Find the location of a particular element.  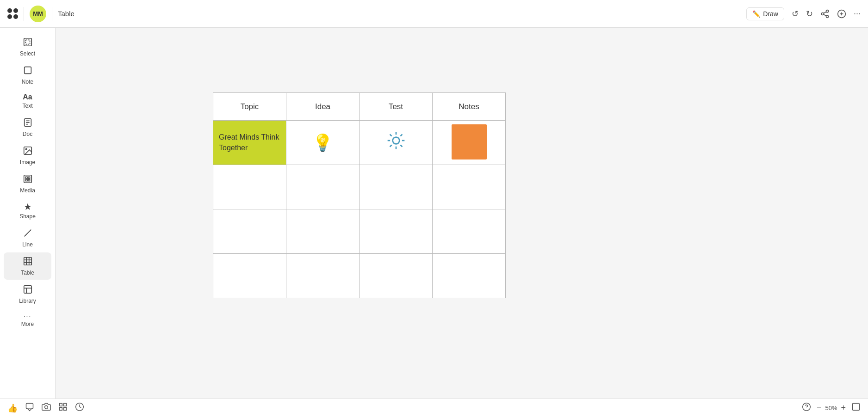

camera-icon is located at coordinates (46, 408).